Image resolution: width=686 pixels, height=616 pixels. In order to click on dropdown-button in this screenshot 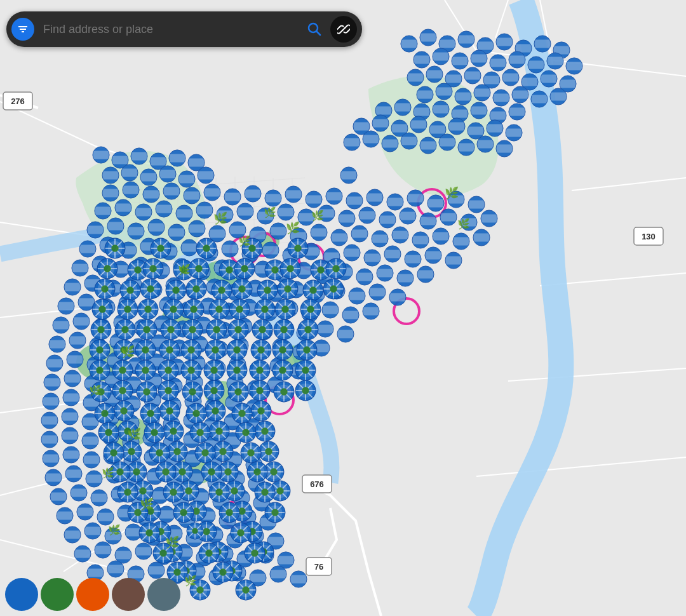, I will do `click(23, 29)`.